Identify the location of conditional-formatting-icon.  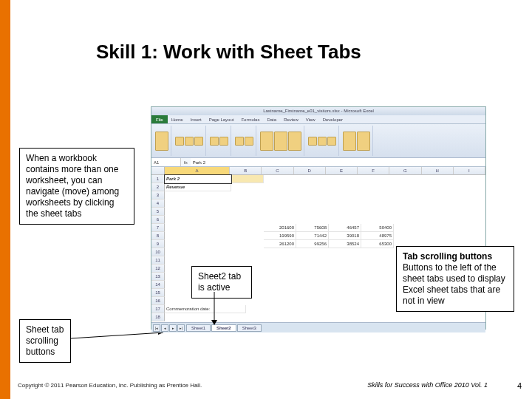
(267, 141).